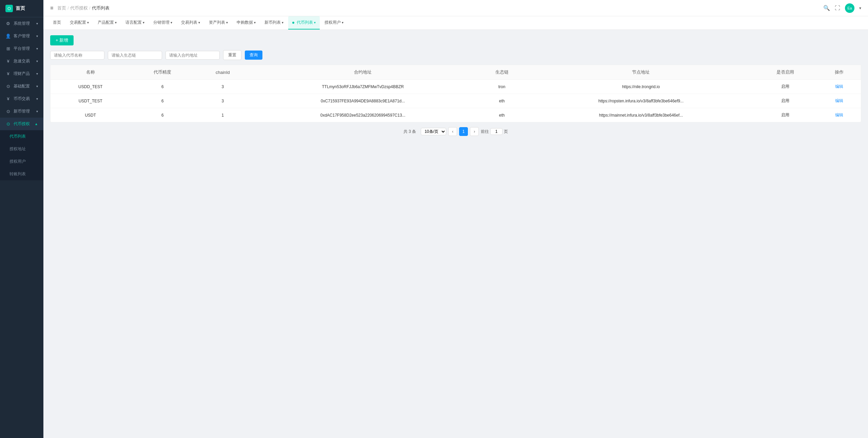 The height and width of the screenshot is (438, 868). Describe the element at coordinates (22, 149) in the screenshot. I see `sidebar-sub-item-auth-address: 授权地址` at that location.